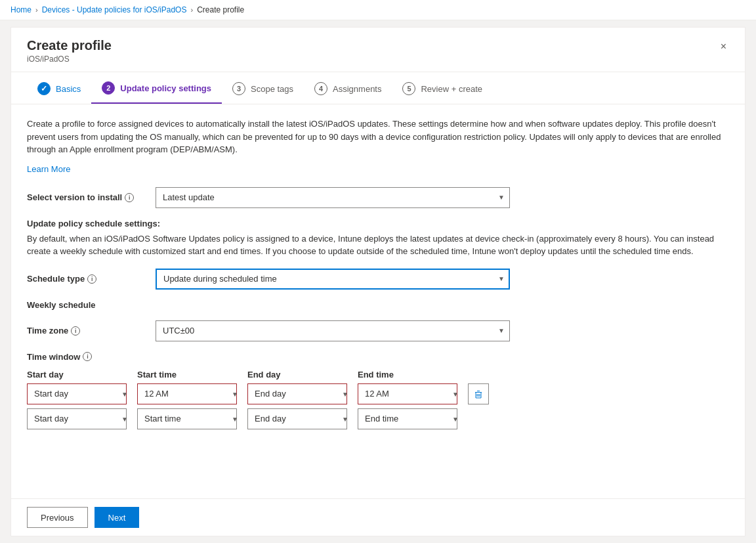  What do you see at coordinates (37, 10) in the screenshot?
I see `breadcrumb-sep-1: ›` at bounding box center [37, 10].